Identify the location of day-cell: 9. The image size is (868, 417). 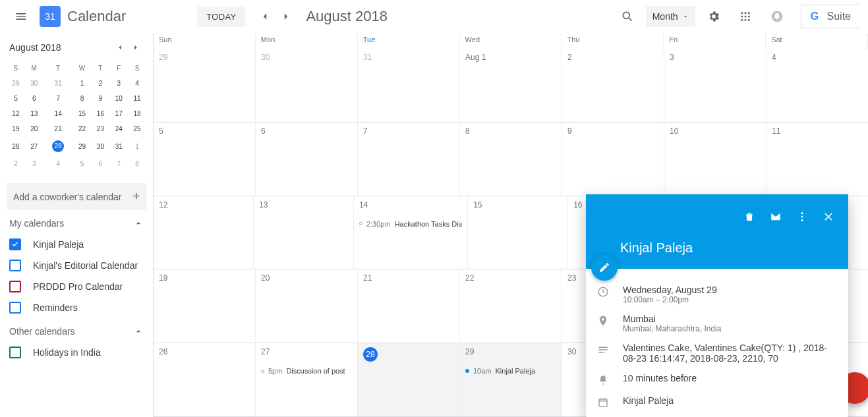
(613, 159).